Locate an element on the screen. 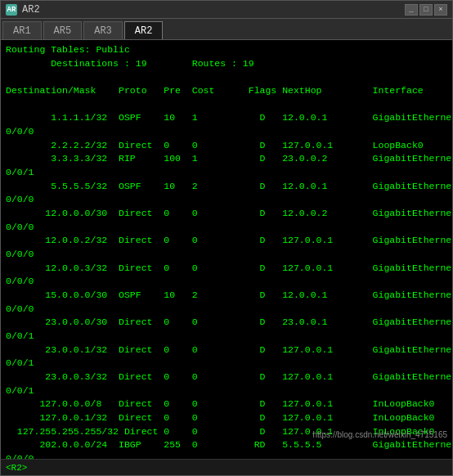  title-controls: _ □ × is located at coordinates (426, 10).